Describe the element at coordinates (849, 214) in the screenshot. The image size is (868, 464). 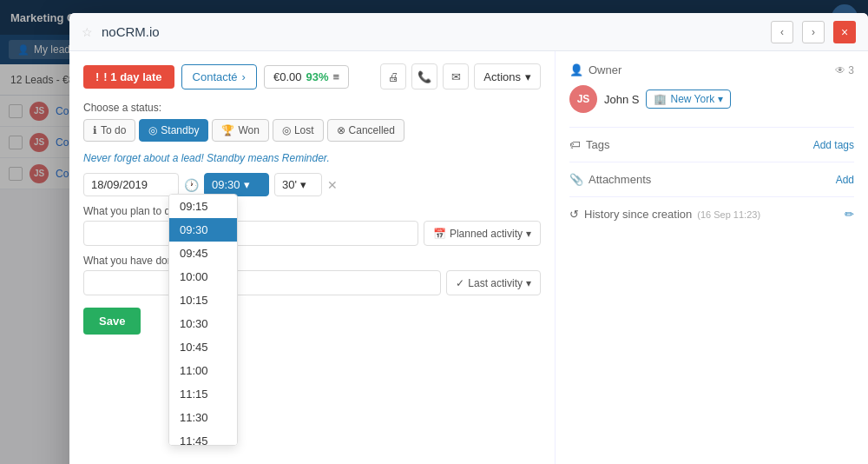
I see `edit-icon: ✏` at that location.